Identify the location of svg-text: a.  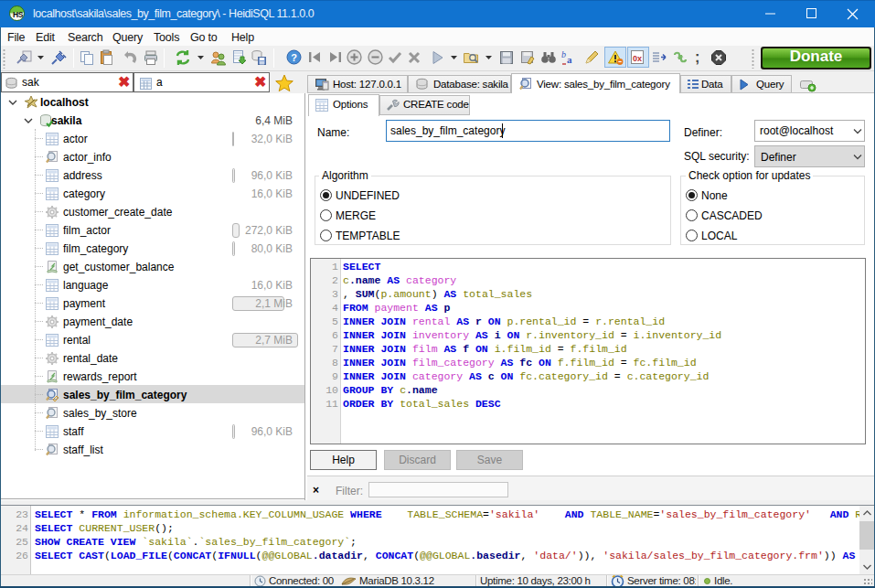
(570, 59).